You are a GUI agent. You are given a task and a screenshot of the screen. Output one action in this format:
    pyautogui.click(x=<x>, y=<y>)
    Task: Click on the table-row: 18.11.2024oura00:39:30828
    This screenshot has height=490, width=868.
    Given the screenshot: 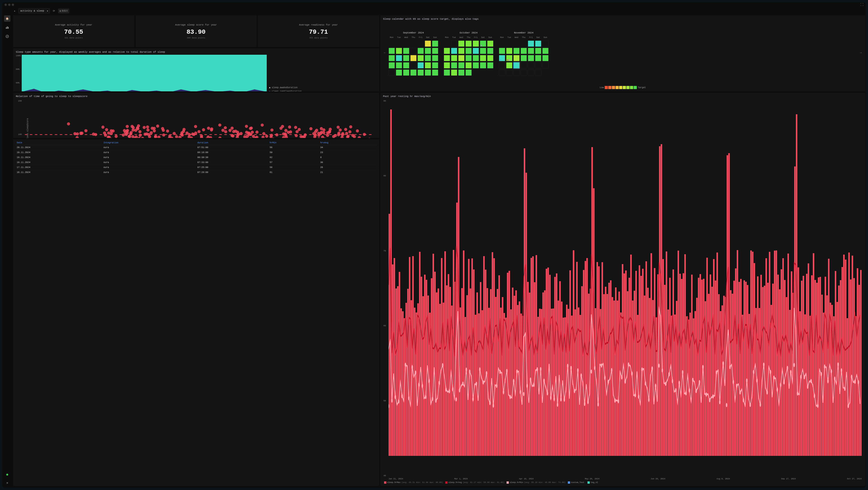 What is the action you would take?
    pyautogui.click(x=196, y=158)
    